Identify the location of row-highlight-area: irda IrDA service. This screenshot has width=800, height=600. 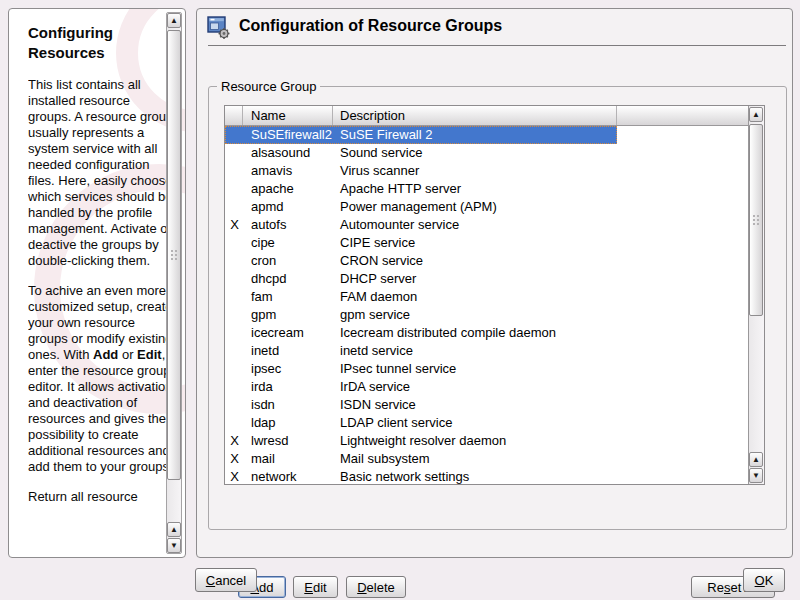
(421, 387).